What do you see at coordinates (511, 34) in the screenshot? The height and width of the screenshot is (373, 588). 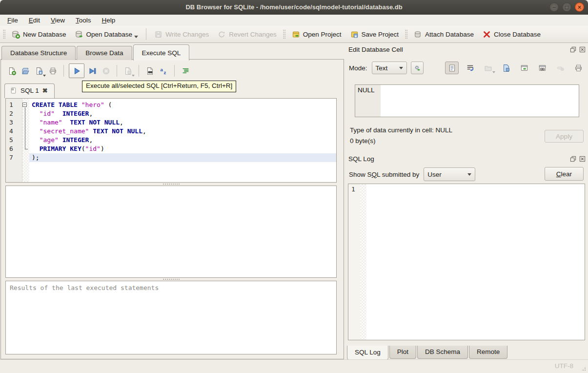 I see `close-database-button: Close Database` at bounding box center [511, 34].